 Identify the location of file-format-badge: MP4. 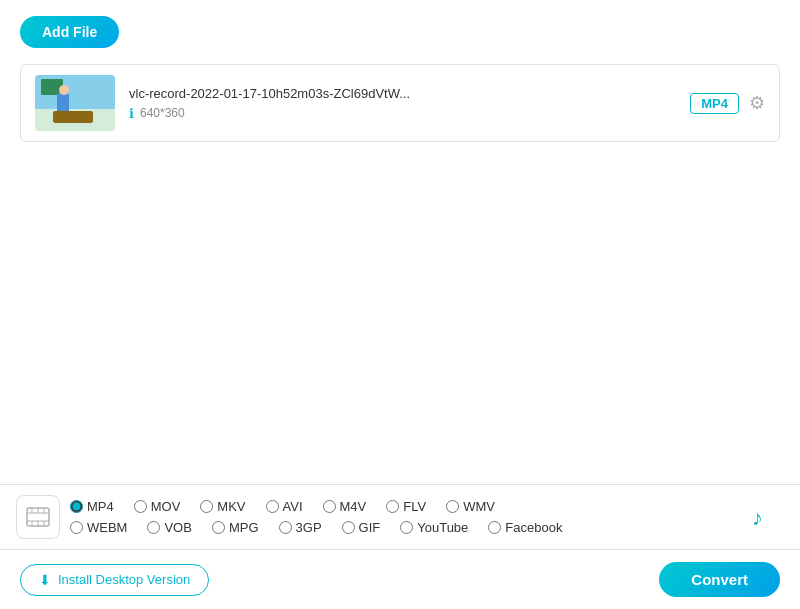
(714, 104).